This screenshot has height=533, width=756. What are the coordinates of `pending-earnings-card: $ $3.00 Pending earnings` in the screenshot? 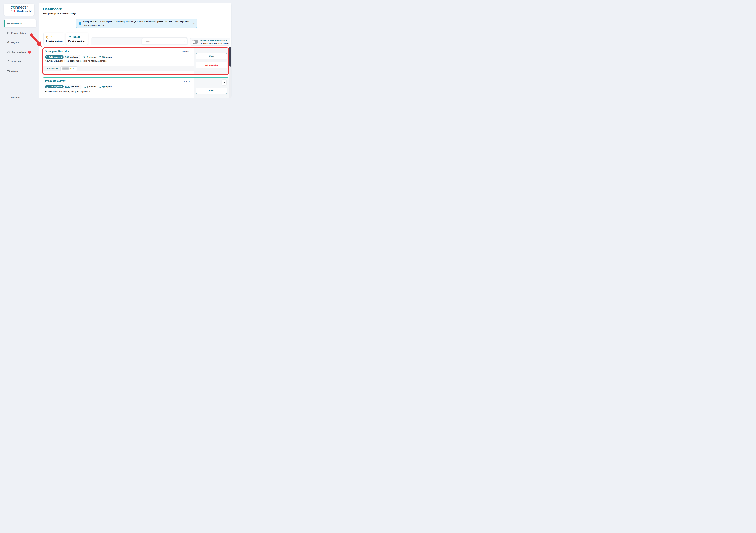 It's located at (77, 39).